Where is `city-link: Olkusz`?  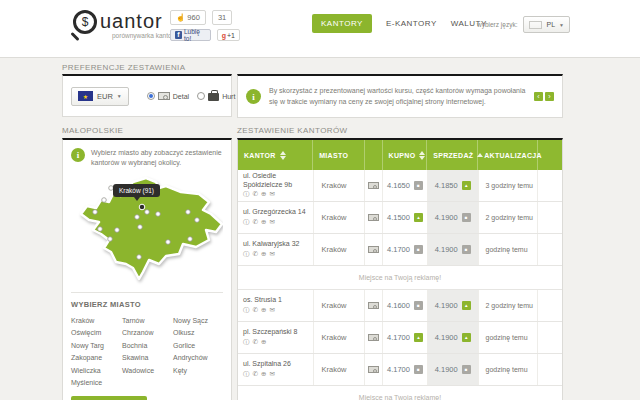
city-link: Olkusz is located at coordinates (198, 334).